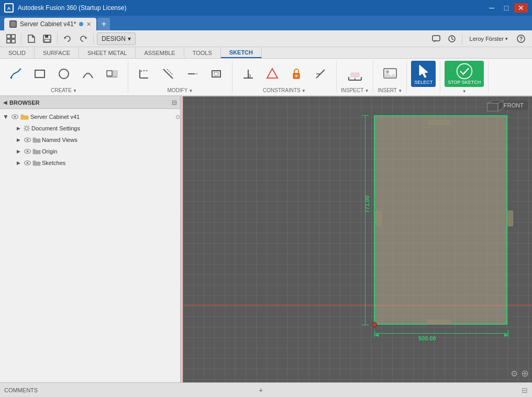  What do you see at coordinates (249, 8) in the screenshot?
I see `app-title: Autodesk Fusion 360 (Startup License)` at bounding box center [249, 8].